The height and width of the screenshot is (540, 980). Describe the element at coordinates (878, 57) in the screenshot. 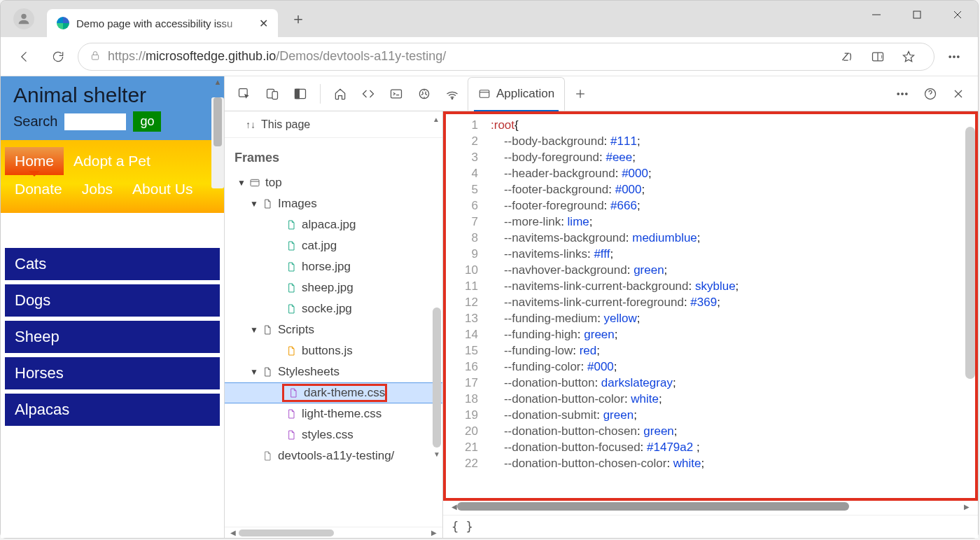

I see `reading-view-icon` at that location.